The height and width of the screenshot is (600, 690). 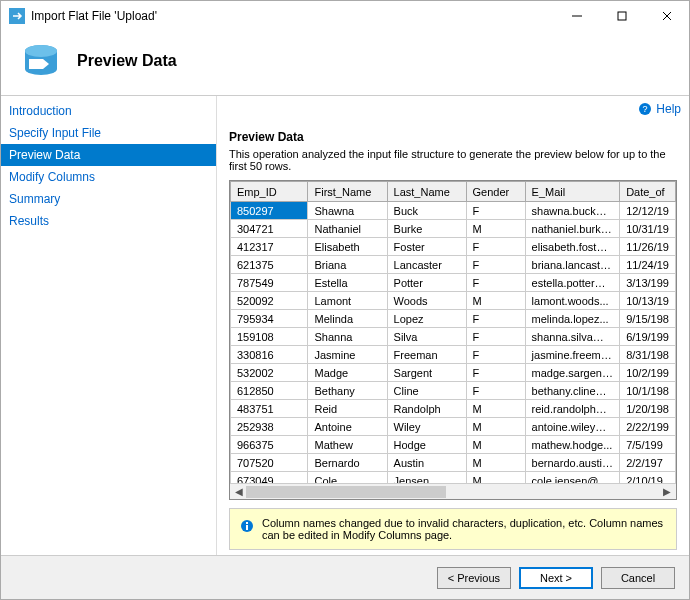 I want to click on sidebar-item-modify-columns: Modify Columns, so click(x=108, y=177).